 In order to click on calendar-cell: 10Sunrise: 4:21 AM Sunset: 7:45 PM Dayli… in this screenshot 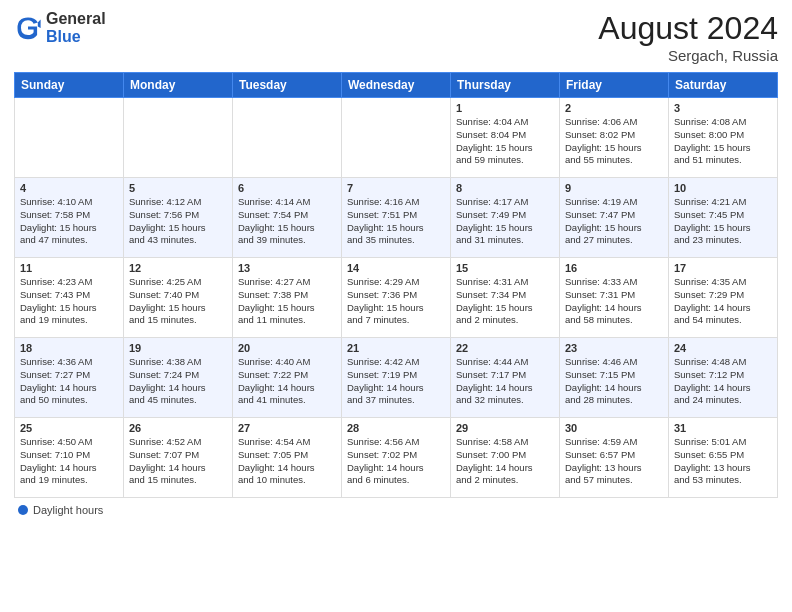, I will do `click(724, 218)`.